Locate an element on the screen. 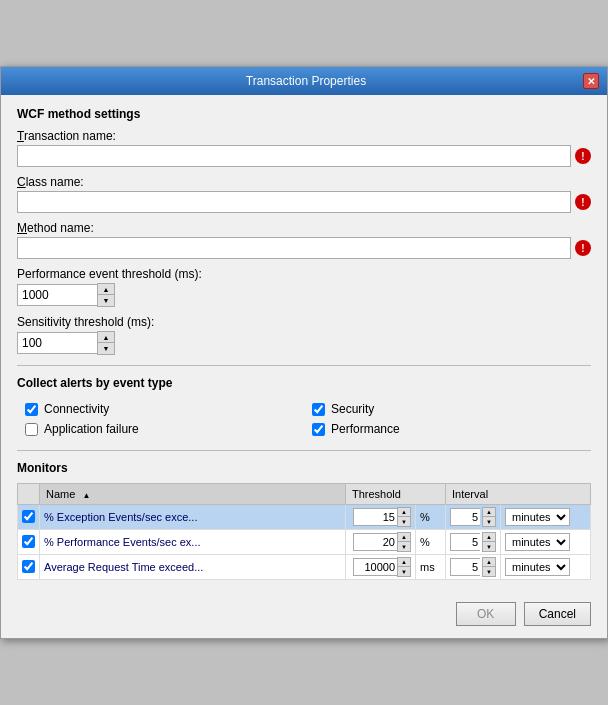  sensitivity-down-button: ▼ is located at coordinates (106, 348).